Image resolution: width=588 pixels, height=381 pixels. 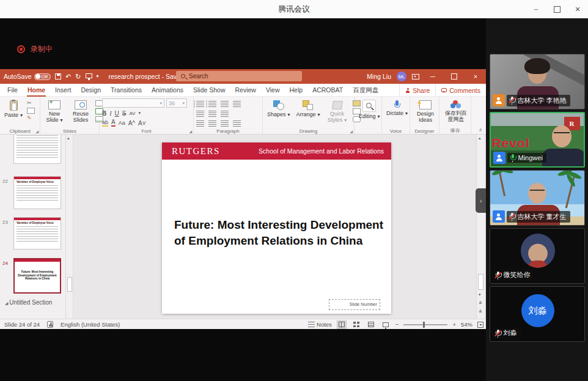 What do you see at coordinates (213, 114) in the screenshot?
I see `text-direction-icon` at bounding box center [213, 114].